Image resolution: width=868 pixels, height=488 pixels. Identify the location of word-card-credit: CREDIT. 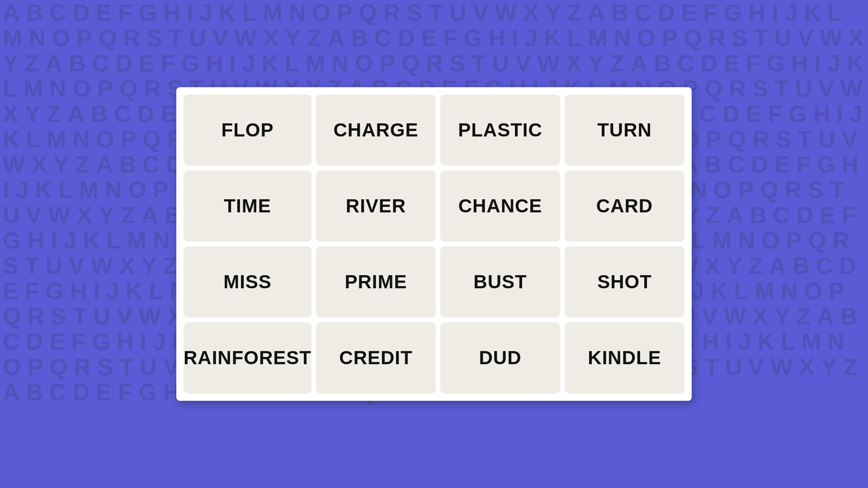
(376, 358).